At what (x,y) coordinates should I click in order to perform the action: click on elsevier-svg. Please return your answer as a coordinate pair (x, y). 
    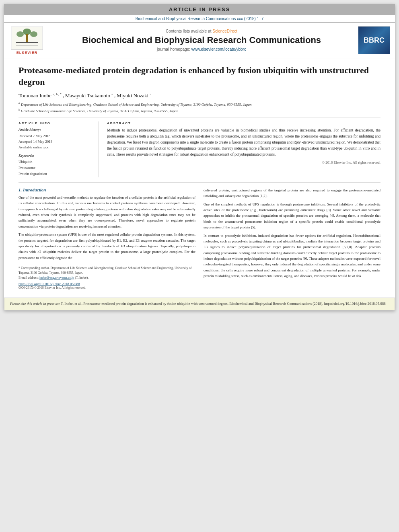
    Looking at the image, I should click on (27, 38).